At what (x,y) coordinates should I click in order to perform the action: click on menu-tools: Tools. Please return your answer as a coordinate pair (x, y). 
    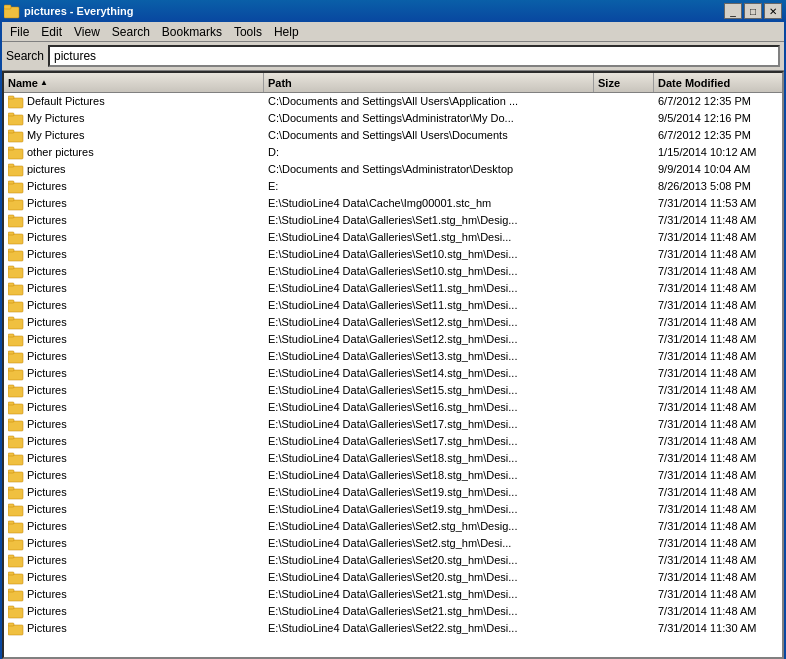
    Looking at the image, I should click on (248, 32).